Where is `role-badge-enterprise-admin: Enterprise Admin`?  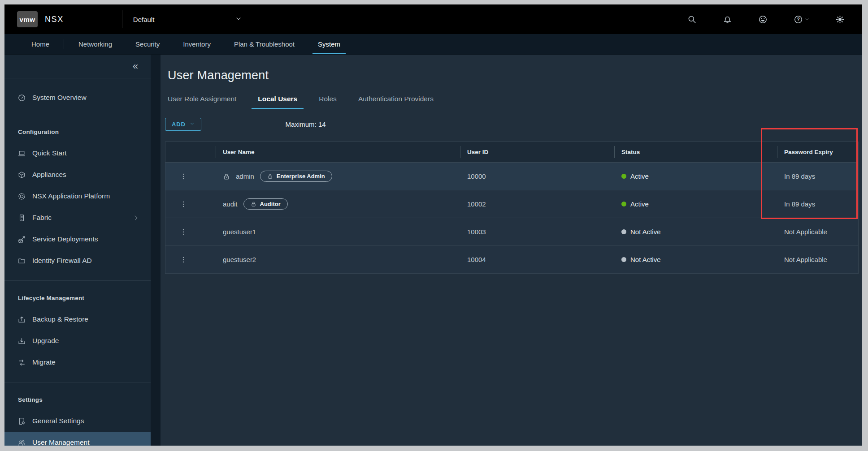
role-badge-enterprise-admin: Enterprise Admin is located at coordinates (296, 176).